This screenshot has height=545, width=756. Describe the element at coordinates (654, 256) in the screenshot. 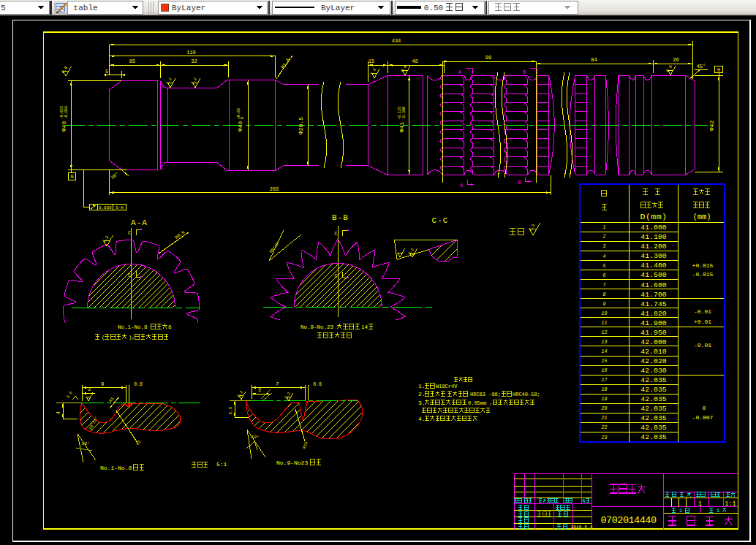

I see `svg-text: 41.300` at that location.